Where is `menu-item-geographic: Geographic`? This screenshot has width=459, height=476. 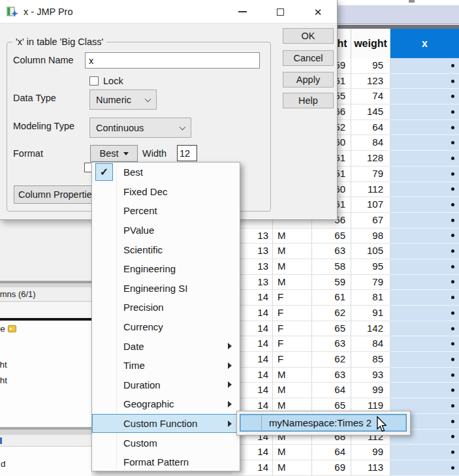 menu-item-geographic: Geographic is located at coordinates (166, 404).